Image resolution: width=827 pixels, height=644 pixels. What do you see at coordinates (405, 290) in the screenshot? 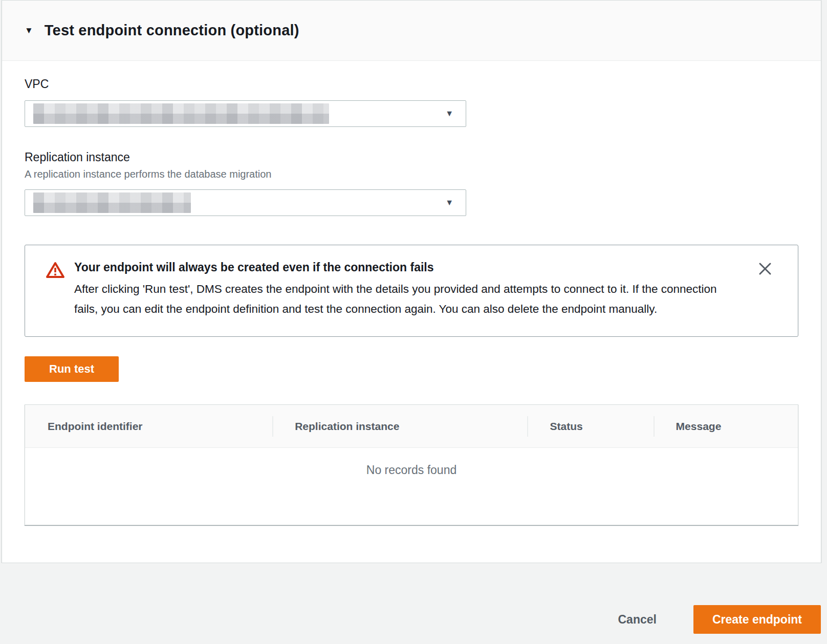
I see `warning-content: Your endpoint will always be created eve…` at bounding box center [405, 290].